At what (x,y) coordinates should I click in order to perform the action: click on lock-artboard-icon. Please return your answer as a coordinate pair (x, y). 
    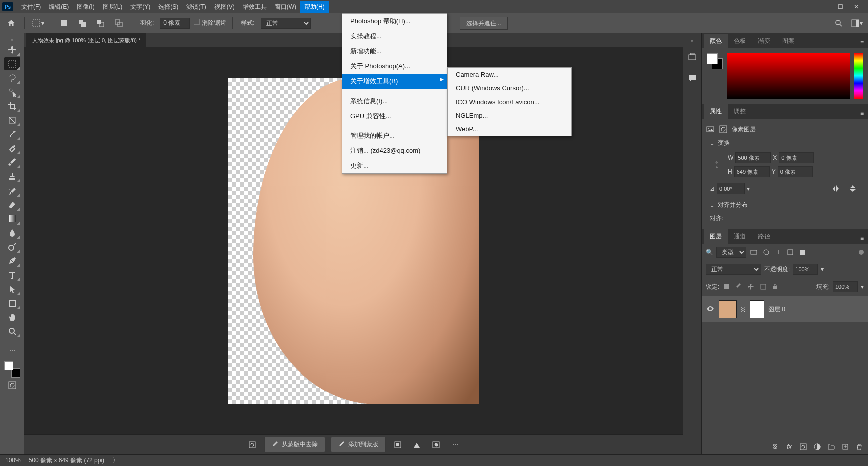
    Looking at the image, I should click on (763, 287).